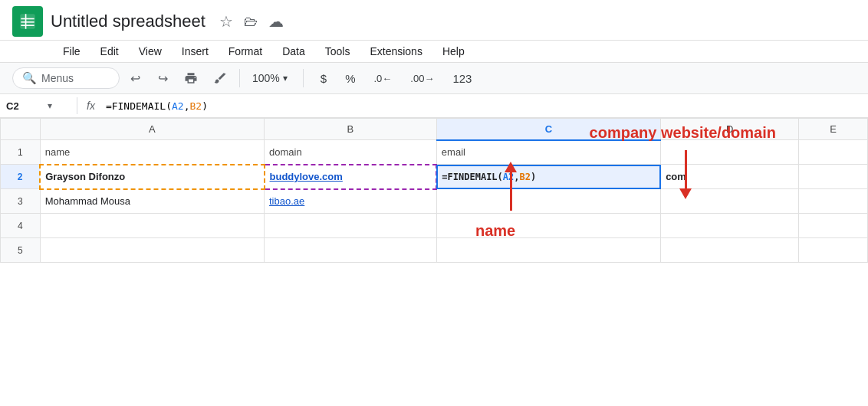  I want to click on cell-E4, so click(833, 226).